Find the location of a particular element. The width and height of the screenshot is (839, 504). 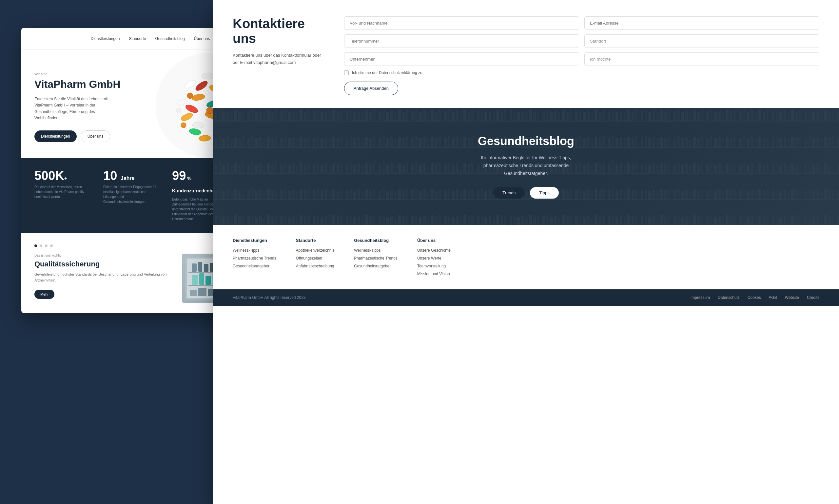

carousel-text: Das ist uns wichtig Qualitätssicherung G… is located at coordinates (103, 276).